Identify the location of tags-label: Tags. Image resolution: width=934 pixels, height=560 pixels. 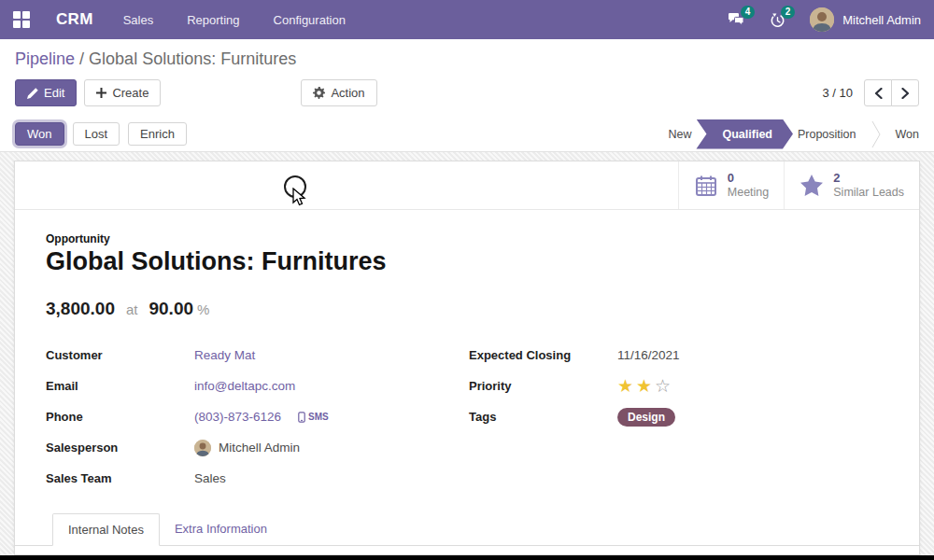
(544, 416).